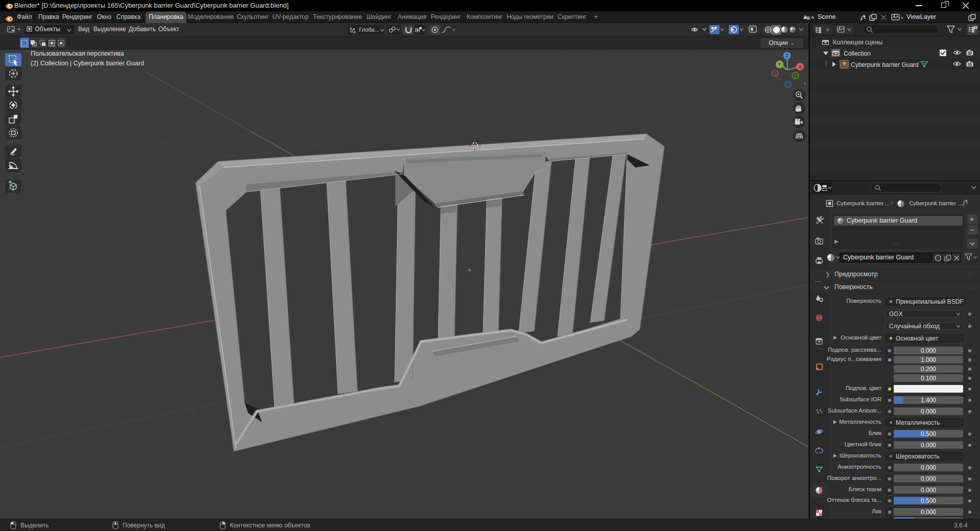  What do you see at coordinates (87, 63) in the screenshot?
I see `svg-text:(2) Collection | Cyberpunk bar: (2) Collection | Cyberpunk barrier Guard` at bounding box center [87, 63].